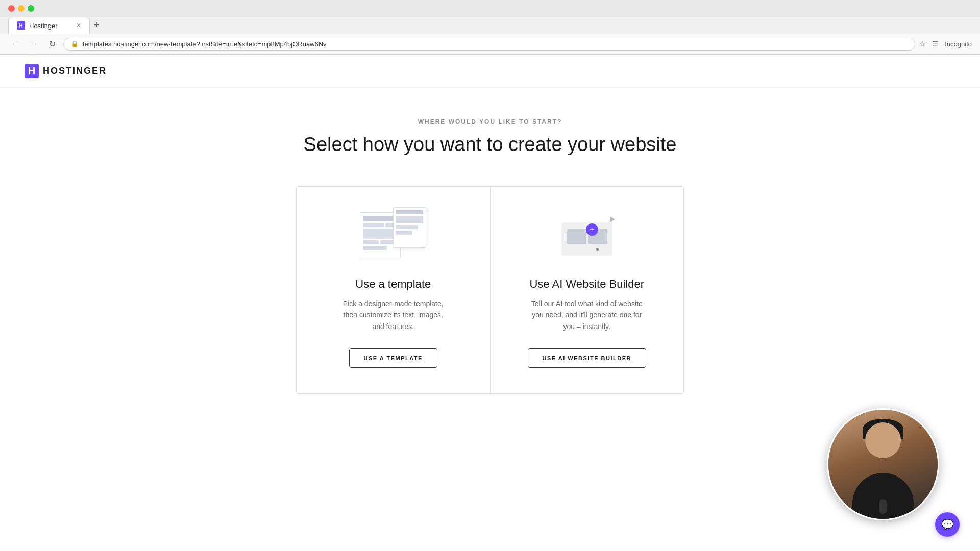  I want to click on url-text: templates.hostinger.com/new-template?fir…, so click(495, 44).